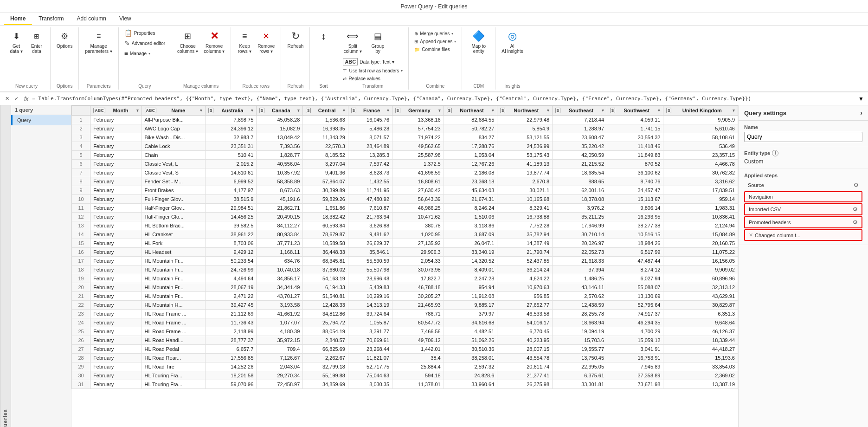 This screenshot has height=427, width=868. I want to click on formula-input: = Table.TransformColumnTypes(#"Promoted …, so click(444, 98).